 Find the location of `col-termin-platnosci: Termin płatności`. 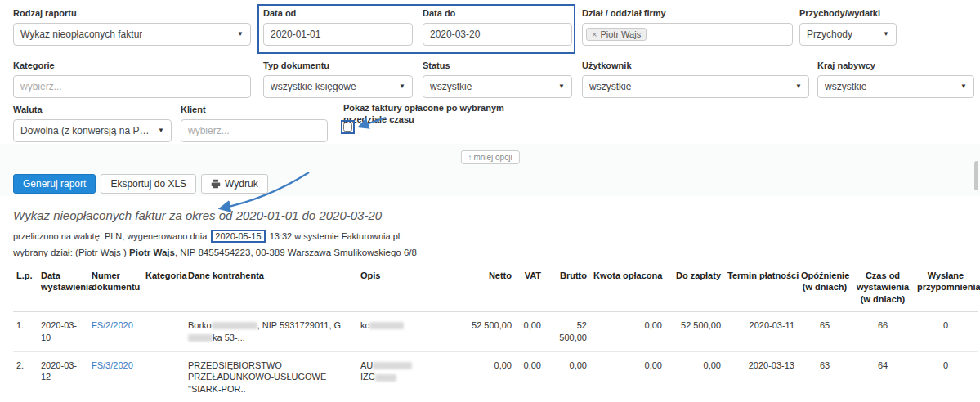

col-termin-platnosci: Termin płatności is located at coordinates (761, 289).